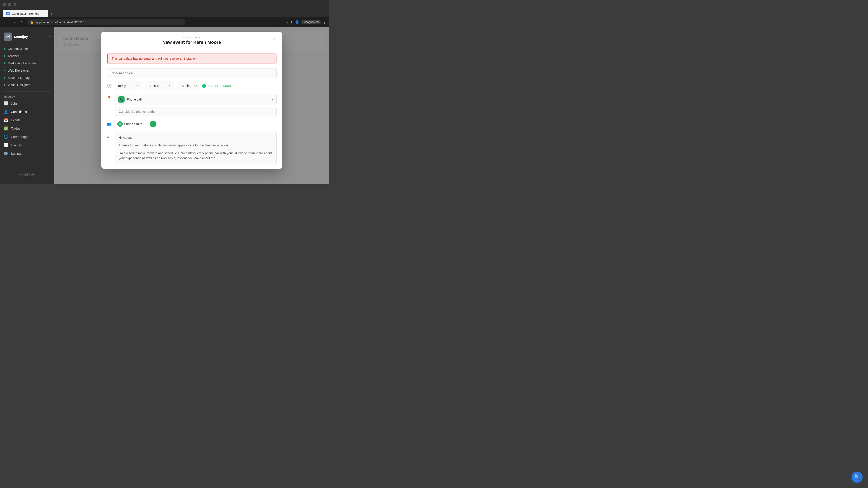 The width and height of the screenshot is (868, 488). I want to click on phone-icon: 📞, so click(121, 100).